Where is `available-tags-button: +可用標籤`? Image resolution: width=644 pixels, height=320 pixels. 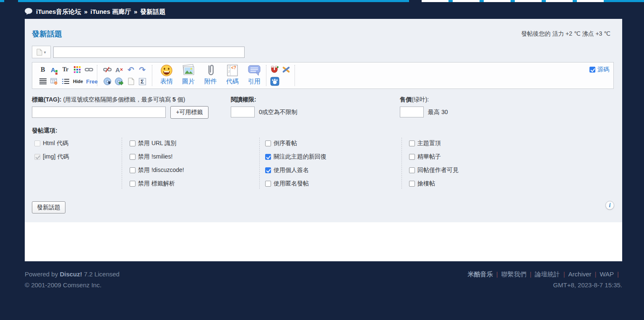
available-tags-button: +可用標籤 is located at coordinates (190, 112).